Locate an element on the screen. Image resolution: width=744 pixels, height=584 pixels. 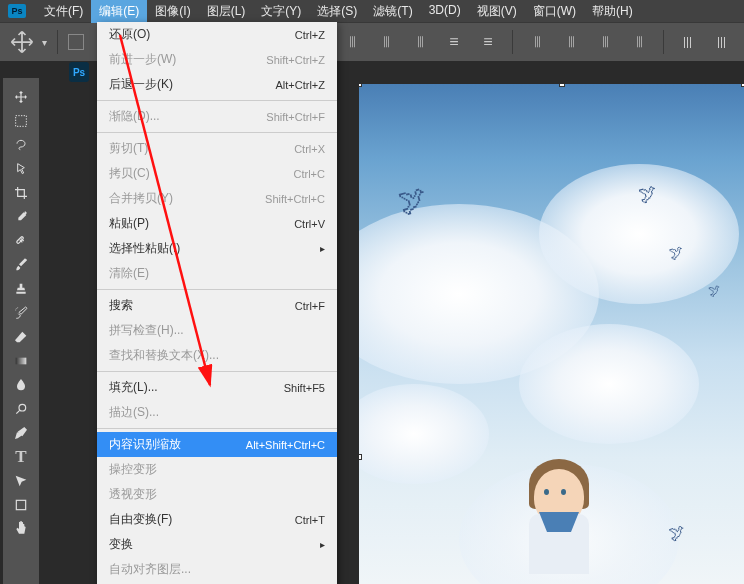
menu-entry: 自动对齐图层... is located at coordinates (217, 570).